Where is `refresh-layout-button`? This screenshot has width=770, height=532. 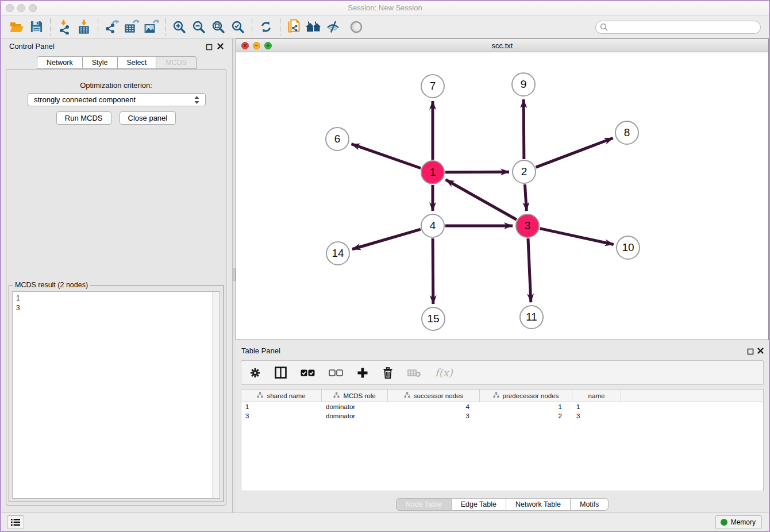 refresh-layout-button is located at coordinates (266, 27).